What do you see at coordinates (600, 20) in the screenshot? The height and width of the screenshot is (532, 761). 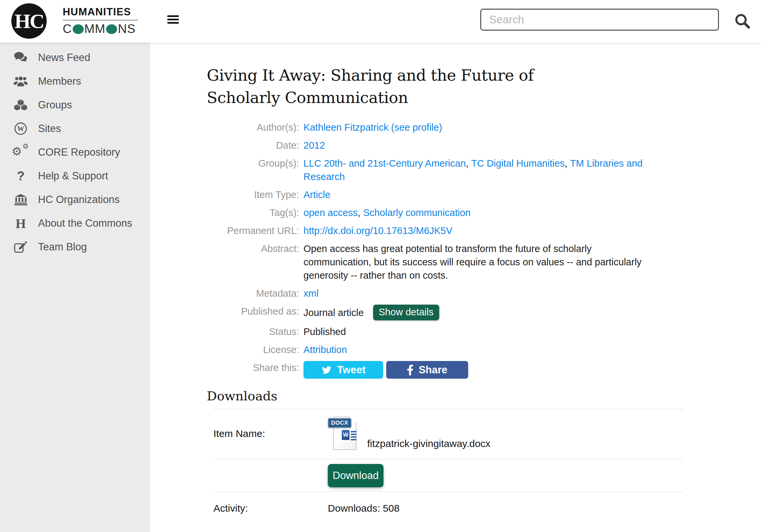 I see `search-input` at bounding box center [600, 20].